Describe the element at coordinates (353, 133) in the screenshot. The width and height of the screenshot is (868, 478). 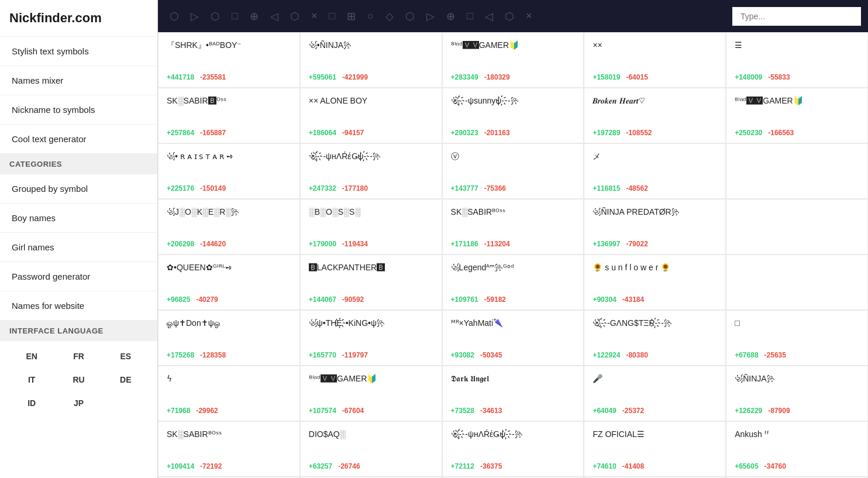
I see `stat-minus: -94157` at that location.